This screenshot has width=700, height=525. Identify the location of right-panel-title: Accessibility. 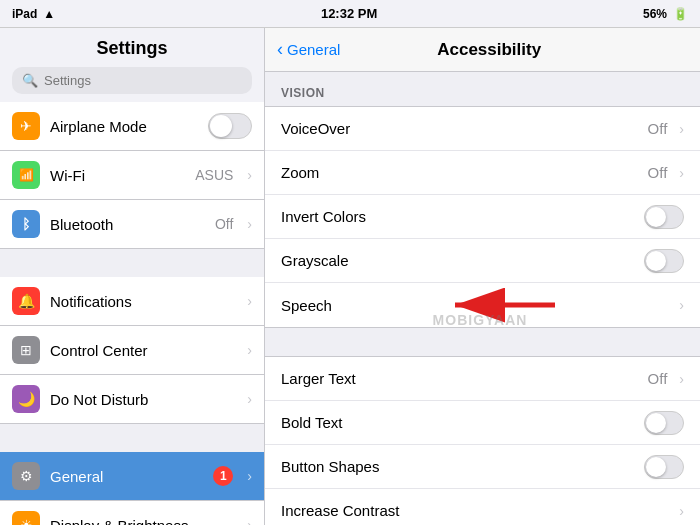
(489, 50).